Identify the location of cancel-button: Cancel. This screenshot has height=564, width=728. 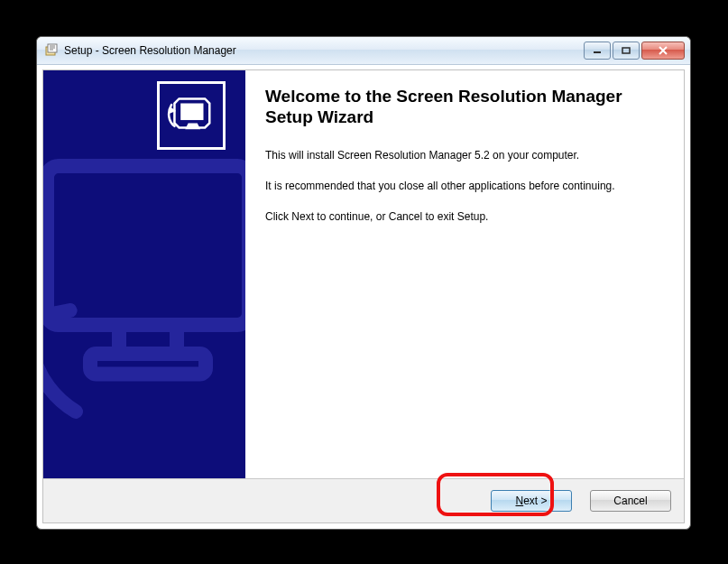
(631, 501).